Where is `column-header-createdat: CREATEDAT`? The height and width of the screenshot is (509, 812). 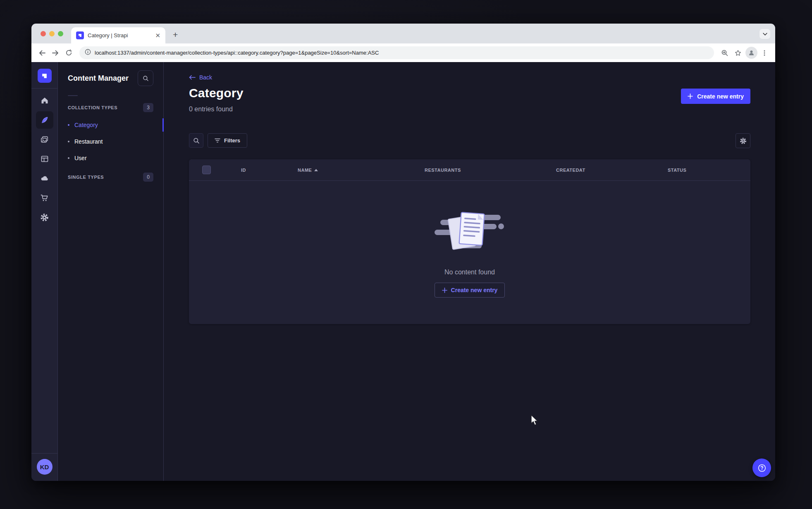
column-header-createdat: CREATEDAT is located at coordinates (571, 170).